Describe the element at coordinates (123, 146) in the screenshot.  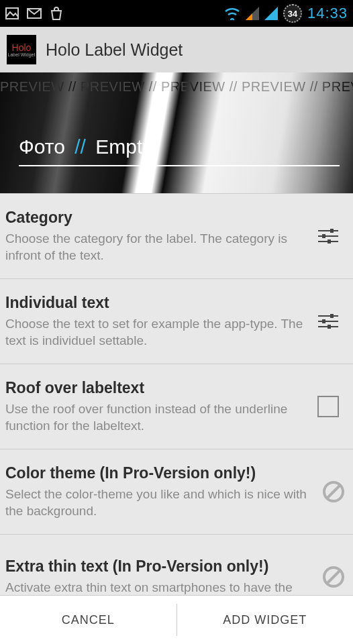
I see `preview-text: Empty` at that location.